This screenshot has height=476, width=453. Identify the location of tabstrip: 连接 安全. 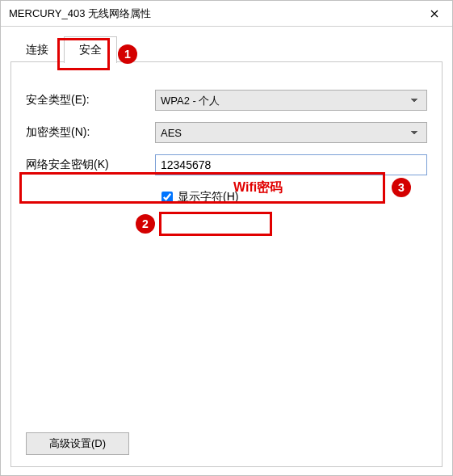
(226, 48).